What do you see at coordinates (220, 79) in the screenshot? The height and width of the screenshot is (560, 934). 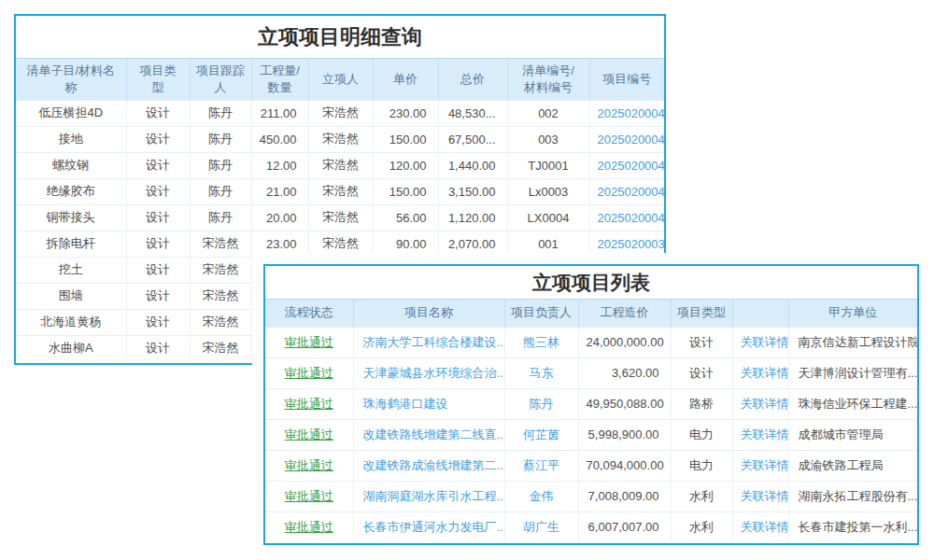 I see `col-header-tracker: 项目跟踪 人` at bounding box center [220, 79].